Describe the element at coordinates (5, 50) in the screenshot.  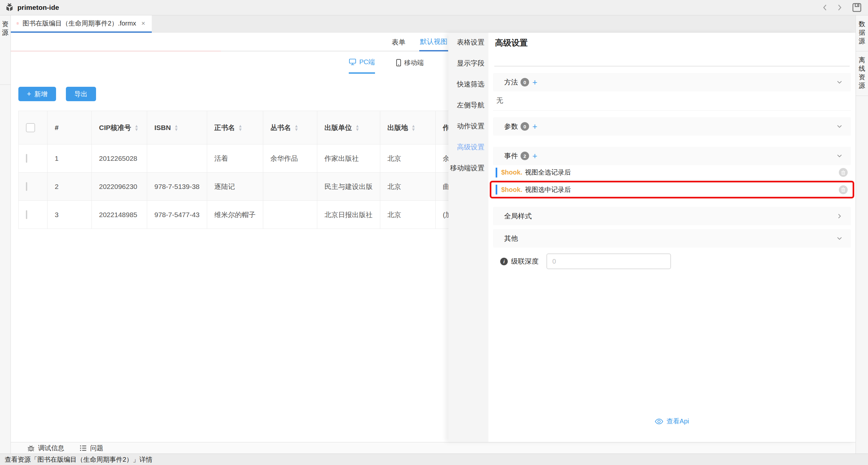
I see `left-rail-item-资源: 资源` at that location.